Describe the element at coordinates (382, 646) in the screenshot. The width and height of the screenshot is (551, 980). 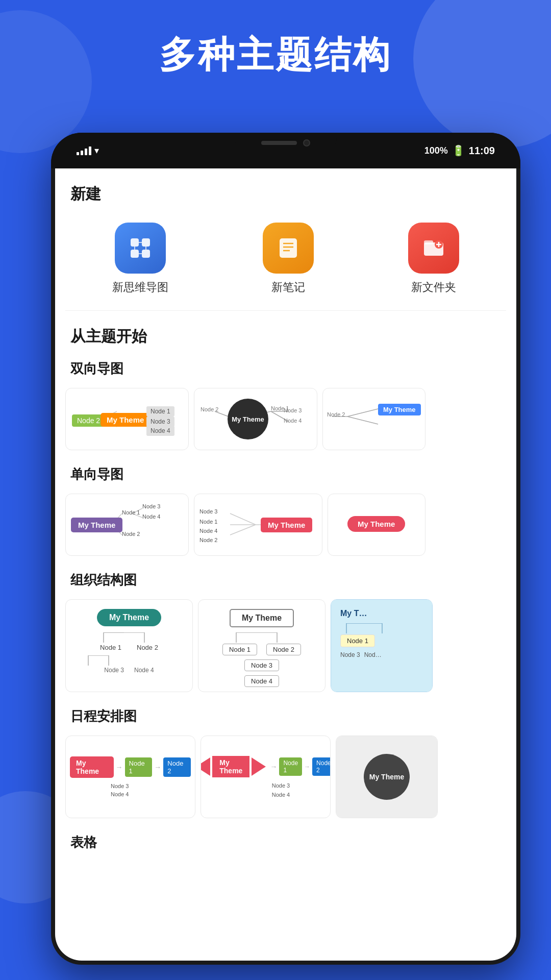
I see `org-card-3: My T… Node 1 Node 3 Nod…` at that location.